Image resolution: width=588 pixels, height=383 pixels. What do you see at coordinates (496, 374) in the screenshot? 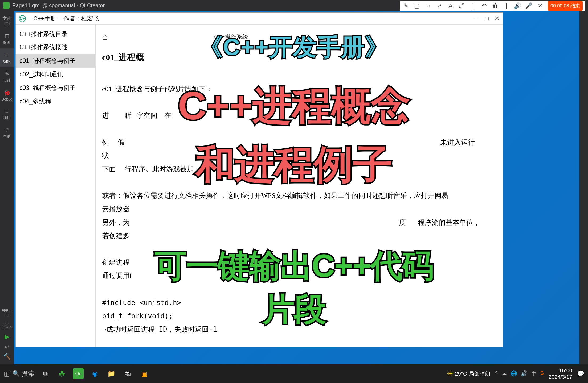
I see `tray-chevron-icon: ^` at bounding box center [496, 374].